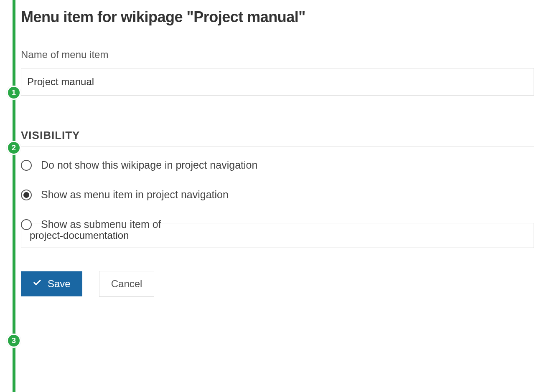 The width and height of the screenshot is (534, 392). I want to click on radio-label: Do not show this wikipage in project nav…, so click(149, 165).